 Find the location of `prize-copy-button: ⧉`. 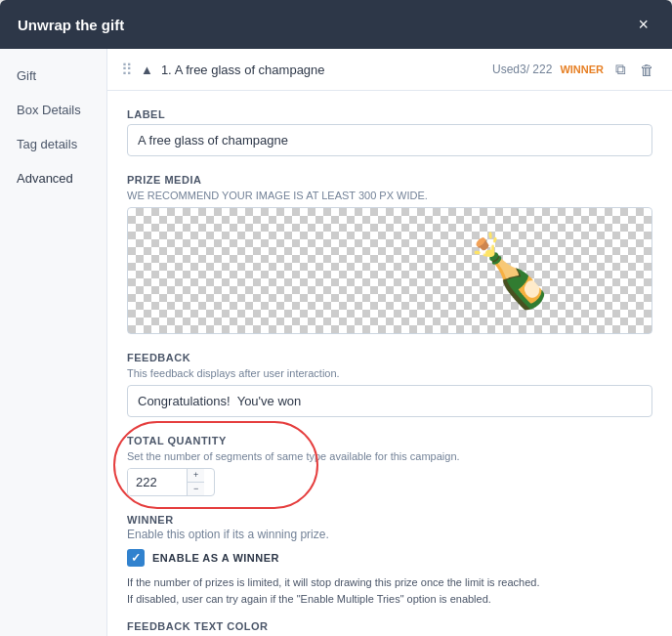

prize-copy-button: ⧉ is located at coordinates (621, 69).